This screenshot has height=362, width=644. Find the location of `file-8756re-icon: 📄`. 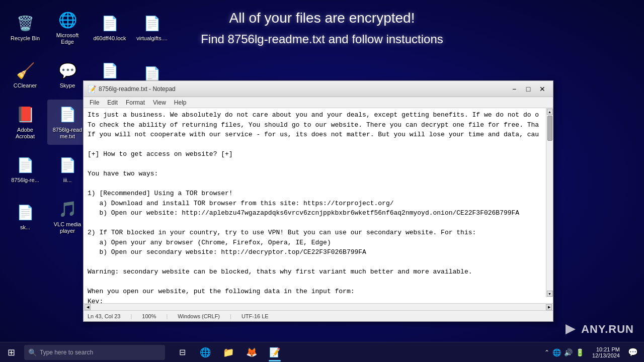

file-8756re-icon: 📄 is located at coordinates (25, 165).